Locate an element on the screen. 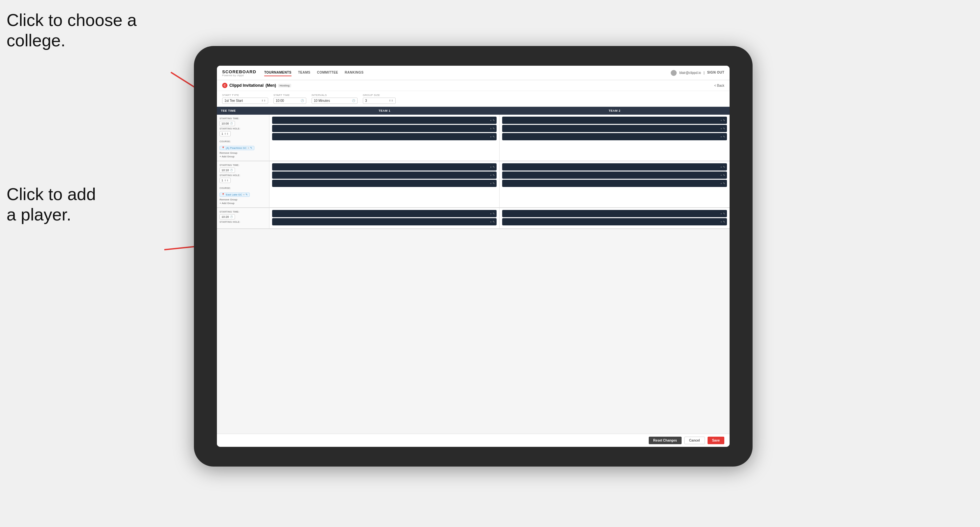 The image size is (980, 527). player-bar-1-t2-3: × ✎ is located at coordinates (615, 137).